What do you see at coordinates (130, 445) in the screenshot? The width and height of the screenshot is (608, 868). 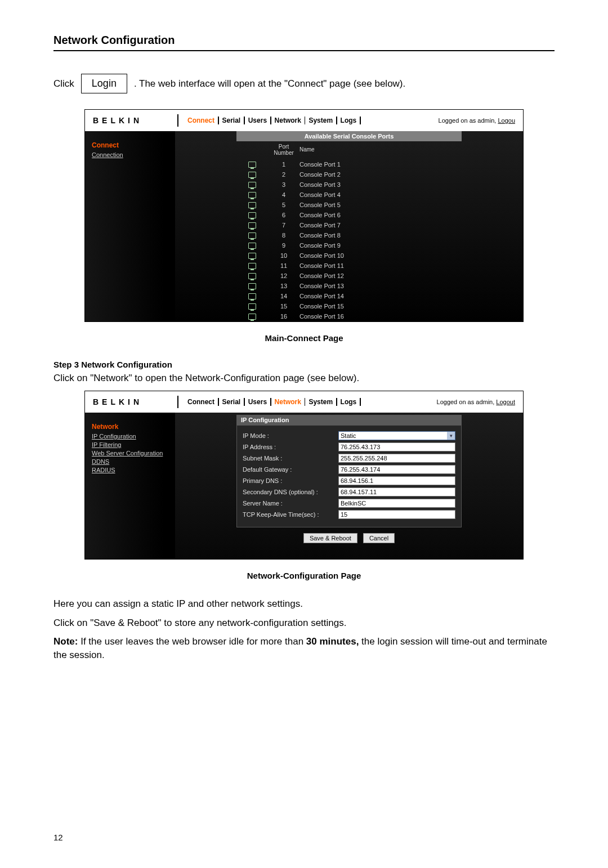 I see `sidebar-link: IP Filtering` at bounding box center [130, 445].